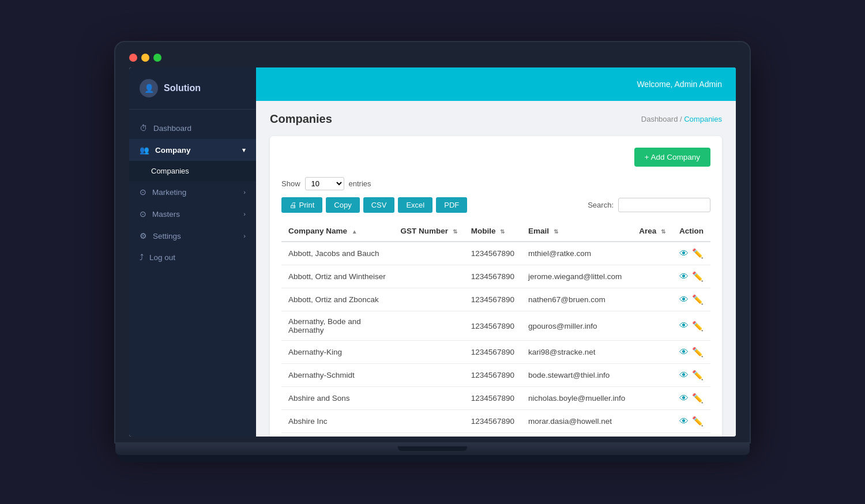 The height and width of the screenshot is (504, 865). I want to click on col-mobile: Mobile ⇅, so click(492, 231).